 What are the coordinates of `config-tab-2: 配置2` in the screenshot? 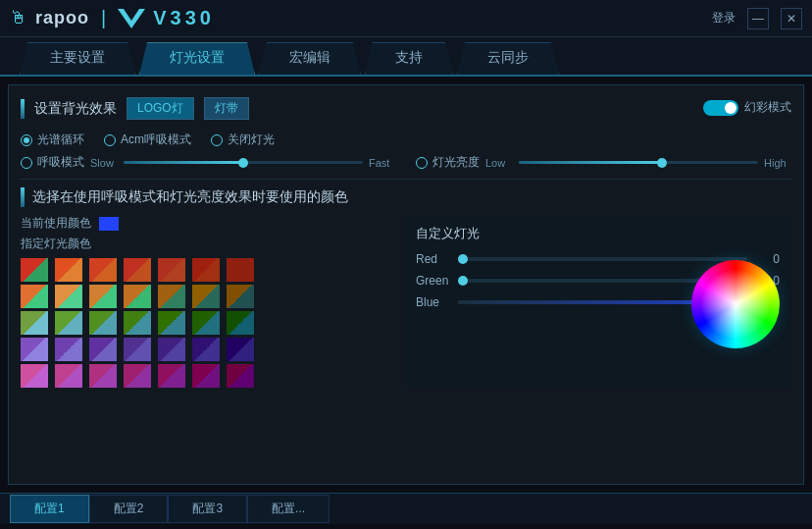 It's located at (129, 508).